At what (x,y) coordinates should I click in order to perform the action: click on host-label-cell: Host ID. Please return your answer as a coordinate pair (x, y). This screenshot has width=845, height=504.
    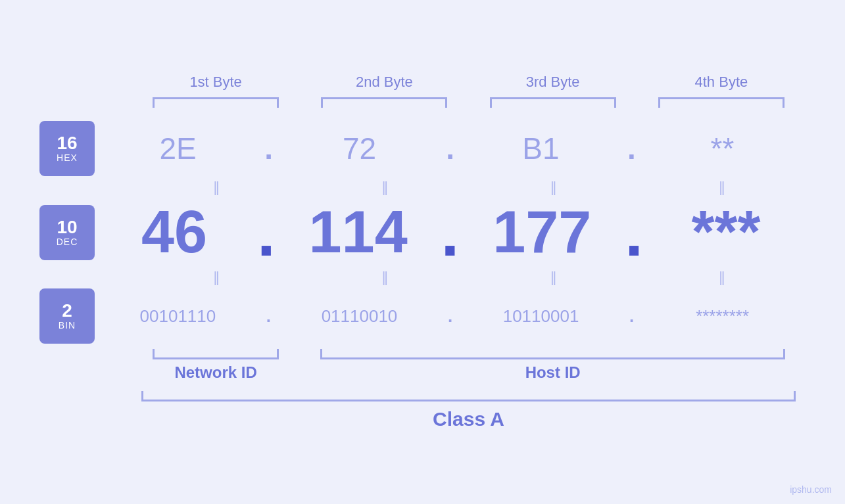
    Looking at the image, I should click on (552, 373).